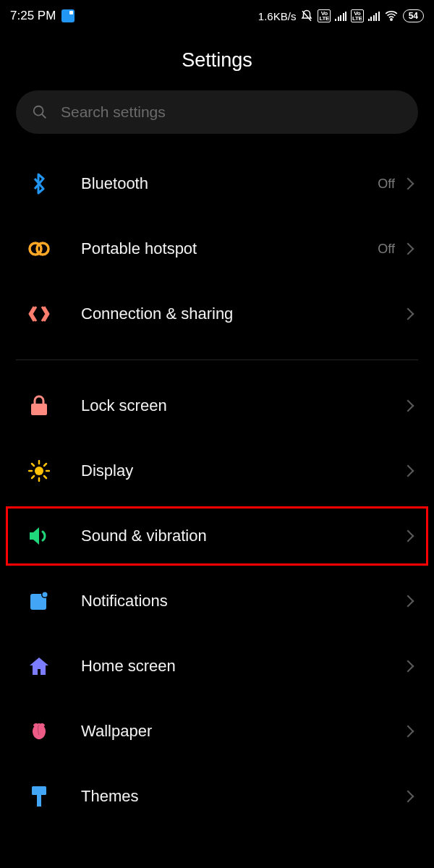  Describe the element at coordinates (39, 731) in the screenshot. I see `flower-icon` at that location.